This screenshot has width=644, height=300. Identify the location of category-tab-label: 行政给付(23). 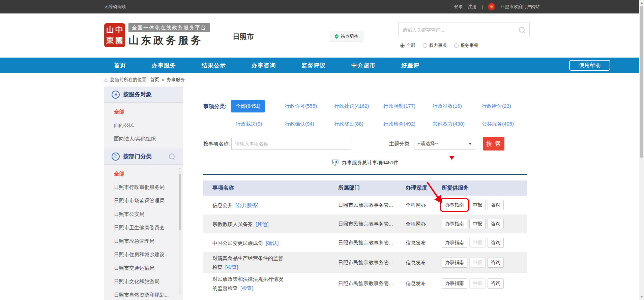
(496, 106).